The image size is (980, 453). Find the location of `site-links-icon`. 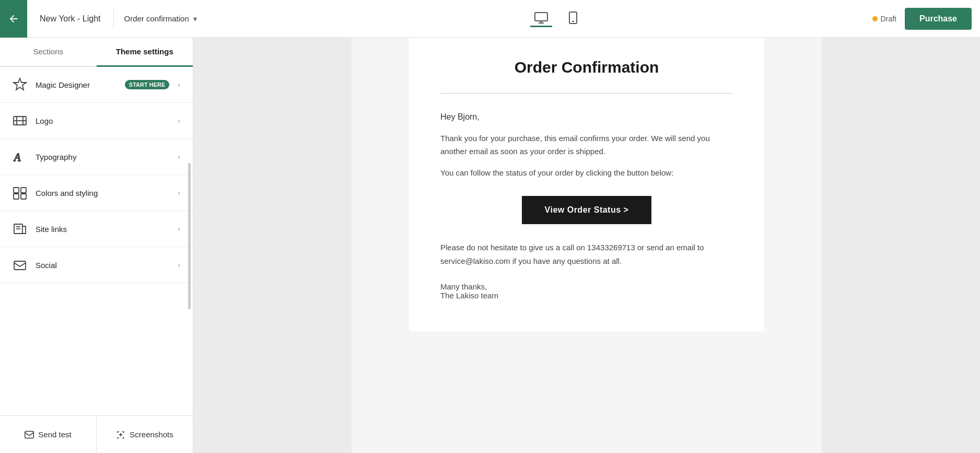

site-links-icon is located at coordinates (20, 229).